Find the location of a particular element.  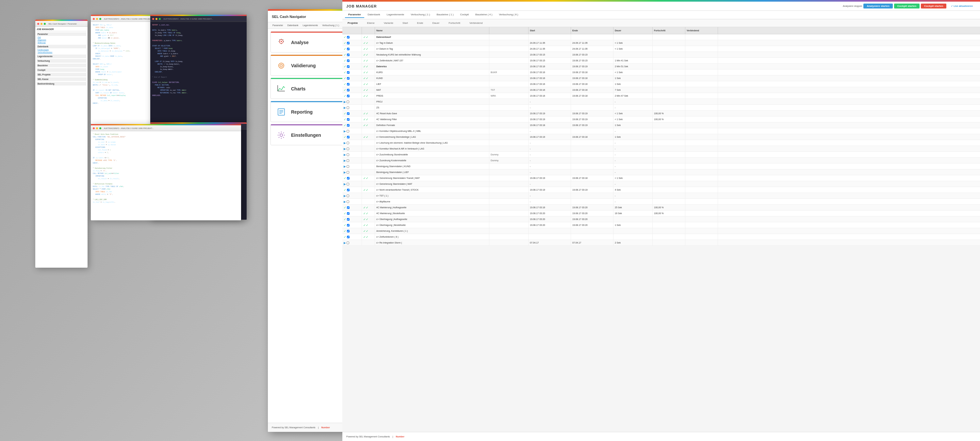

cell-end: 19.08.17 03:19 is located at coordinates (592, 113).